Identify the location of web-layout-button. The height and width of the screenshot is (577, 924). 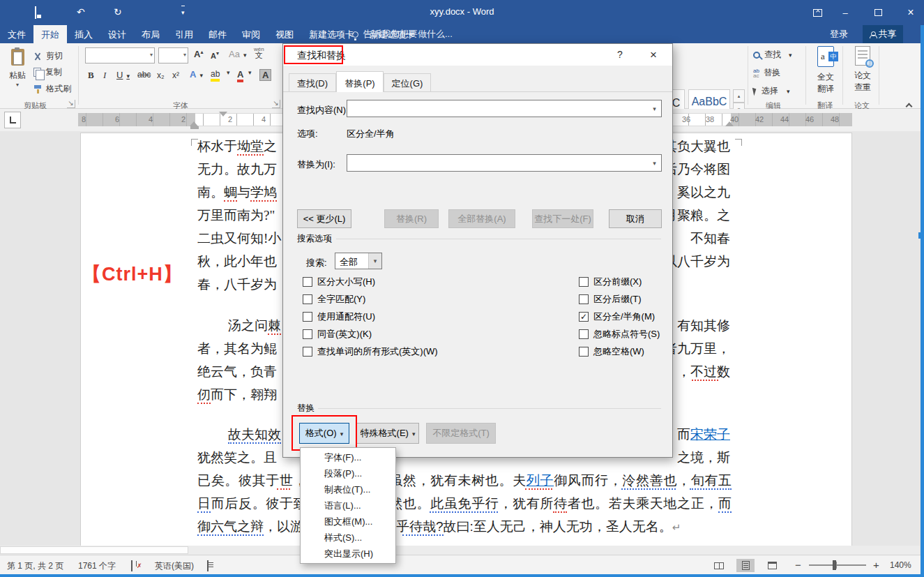
(772, 565).